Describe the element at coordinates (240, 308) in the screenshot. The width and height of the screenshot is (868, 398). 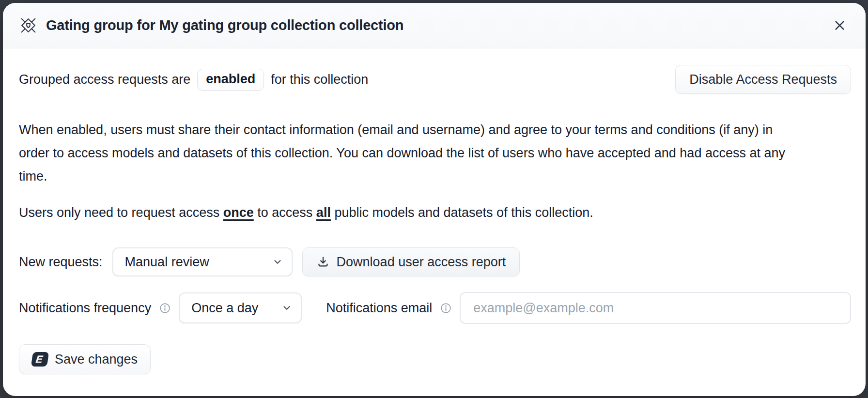
I see `notifications-frequency-select: Once a day` at that location.